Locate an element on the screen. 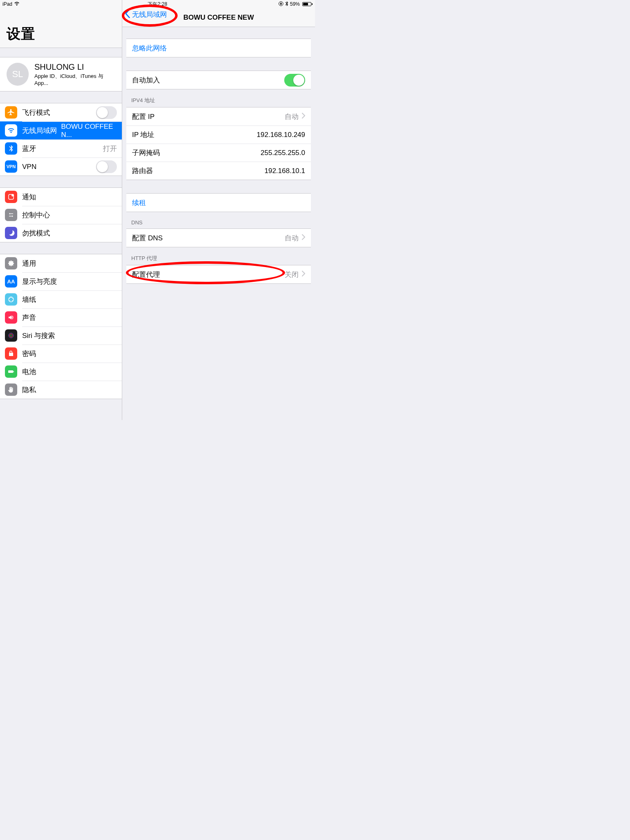 The width and height of the screenshot is (630, 840). battery-menu-icon is located at coordinates (11, 372).